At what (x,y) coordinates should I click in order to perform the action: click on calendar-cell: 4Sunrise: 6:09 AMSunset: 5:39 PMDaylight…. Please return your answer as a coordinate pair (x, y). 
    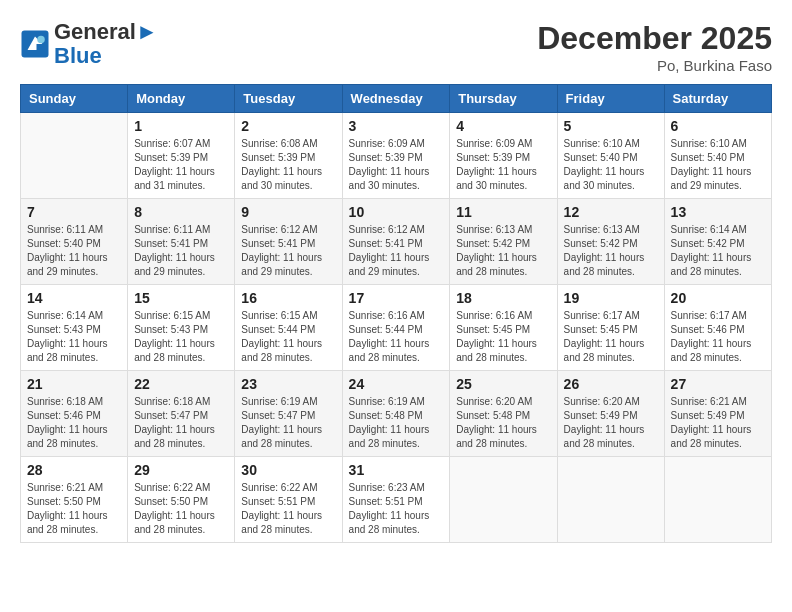
    Looking at the image, I should click on (504, 156).